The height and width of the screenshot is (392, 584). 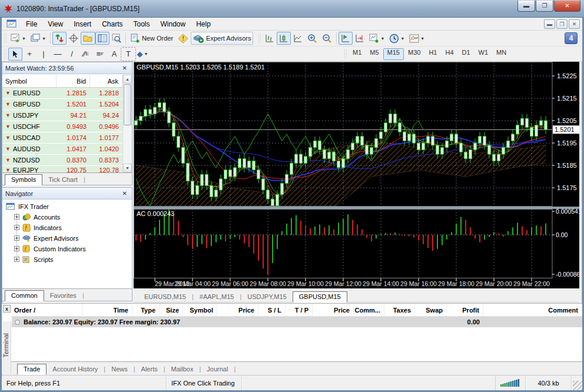 What do you see at coordinates (62, 138) in the screenshot?
I see `symbol-row-USDCAD: ▼USDCAD1.01741.0177` at bounding box center [62, 138].